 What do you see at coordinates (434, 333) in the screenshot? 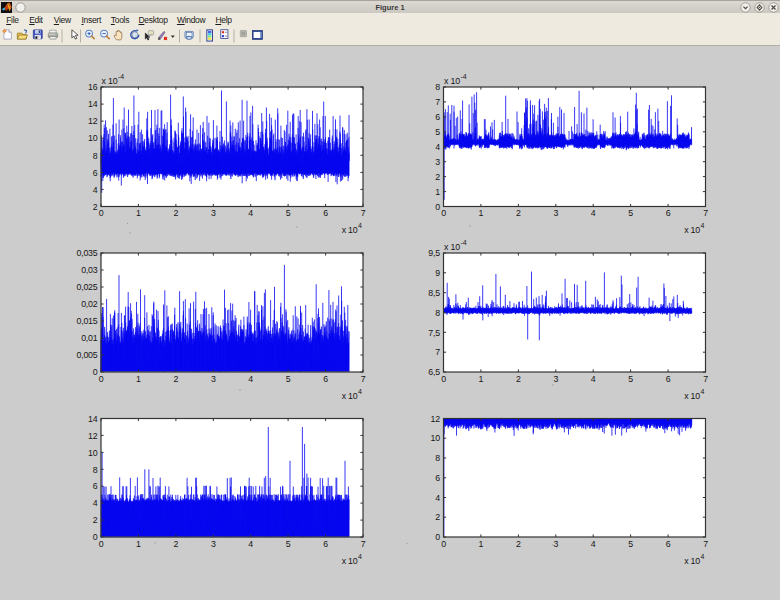
I see `svg-text: 7,5` at bounding box center [434, 333].